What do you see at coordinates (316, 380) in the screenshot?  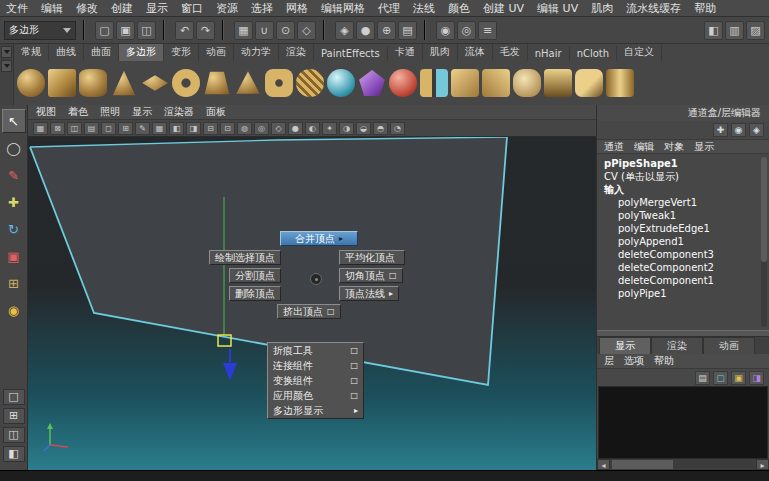 I see `tool-menu-item: 变换组件□` at bounding box center [316, 380].